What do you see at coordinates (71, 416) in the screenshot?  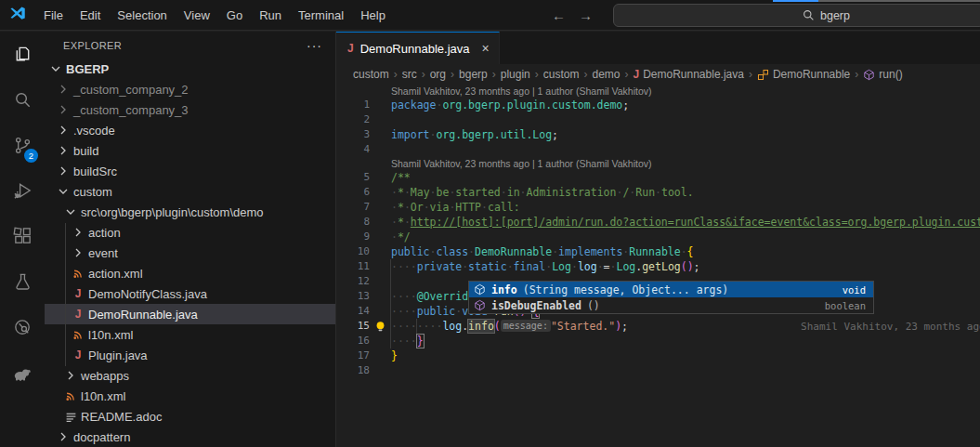 I see `adoc-file-icon` at bounding box center [71, 416].